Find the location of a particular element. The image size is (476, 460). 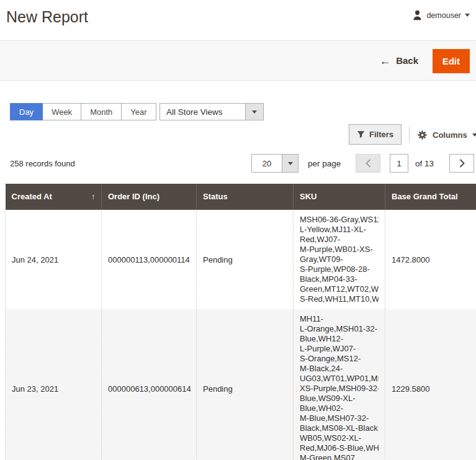

sort-ascending-icon: ↑ is located at coordinates (93, 197).